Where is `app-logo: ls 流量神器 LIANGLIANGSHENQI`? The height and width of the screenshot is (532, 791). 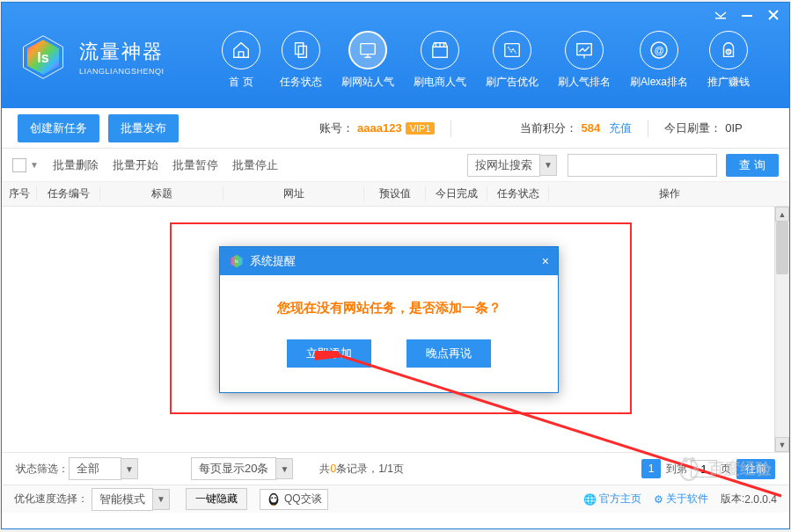 app-logo: ls 流量神器 LIANGLIANGSHENQI is located at coordinates (92, 57).